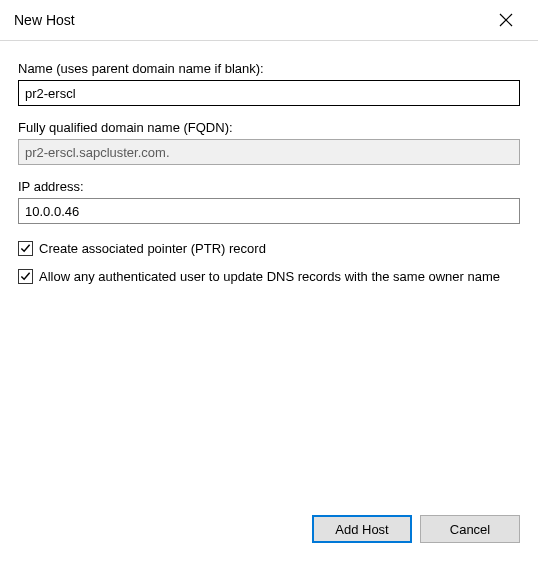  I want to click on dialog-title: New Host, so click(44, 20).